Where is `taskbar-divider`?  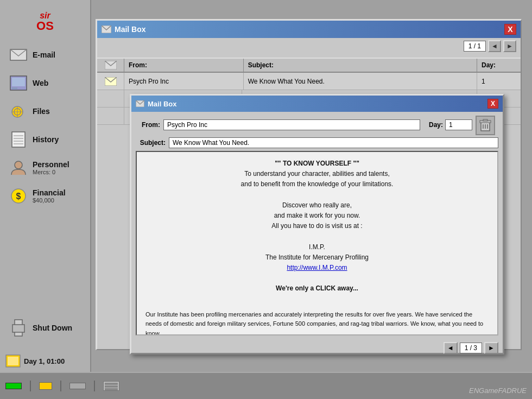
taskbar-divider is located at coordinates (30, 386).